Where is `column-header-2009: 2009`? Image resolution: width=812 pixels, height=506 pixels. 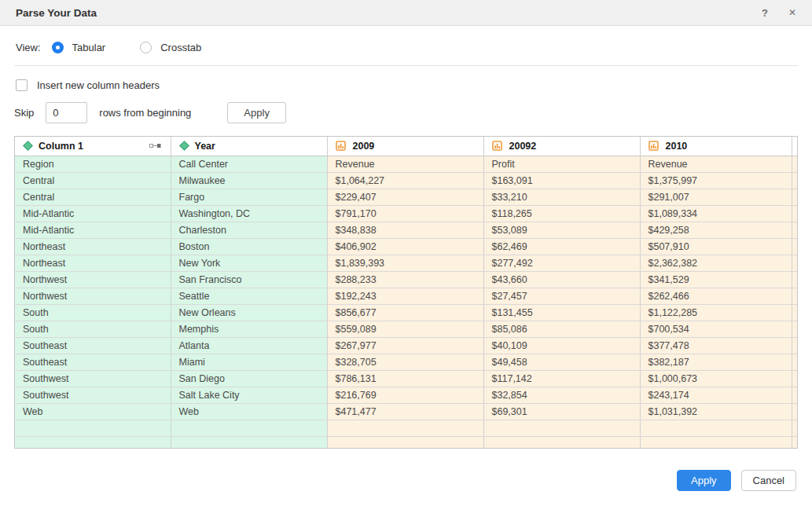 column-header-2009: 2009 is located at coordinates (406, 146).